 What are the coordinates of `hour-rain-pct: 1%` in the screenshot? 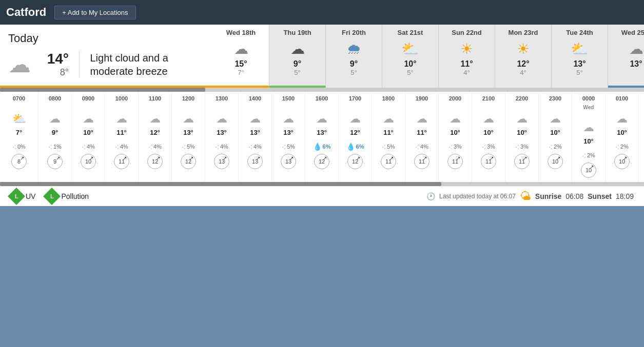 It's located at (57, 147).